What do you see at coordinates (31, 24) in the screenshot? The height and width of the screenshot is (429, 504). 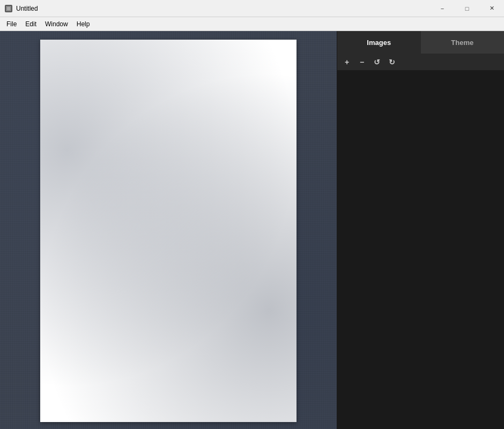 I see `menu-edit: Edit` at bounding box center [31, 24].